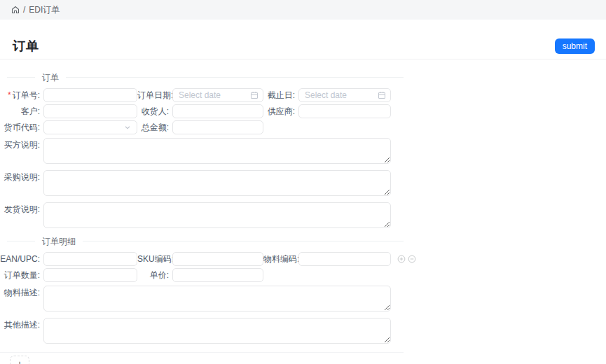  I want to click on other-desc-textarea, so click(217, 330).